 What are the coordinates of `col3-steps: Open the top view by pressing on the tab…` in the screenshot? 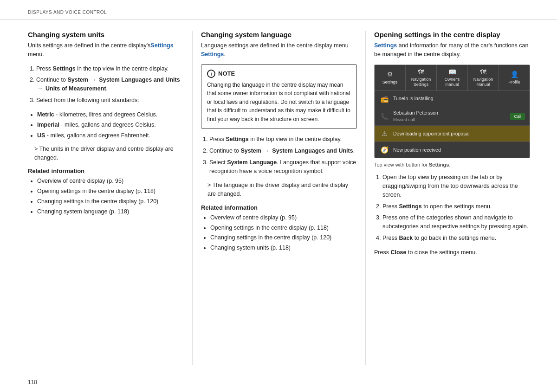 It's located at (452, 208).